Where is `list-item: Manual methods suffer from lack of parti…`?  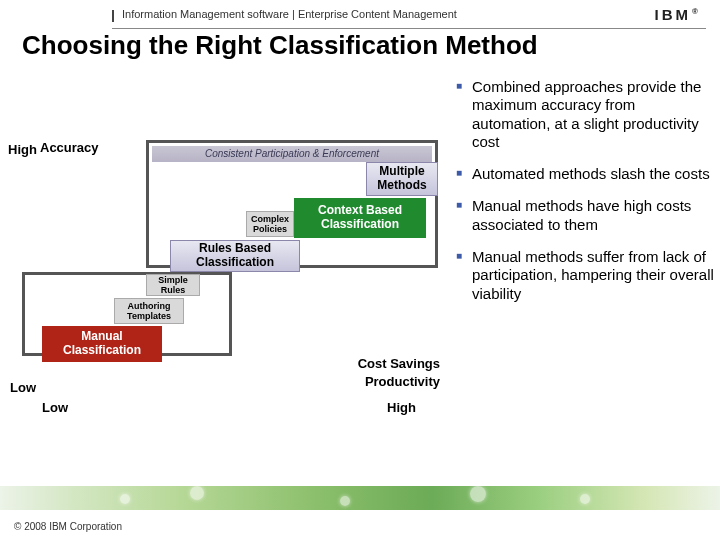 list-item: Manual methods suffer from lack of parti… is located at coordinates (585, 276).